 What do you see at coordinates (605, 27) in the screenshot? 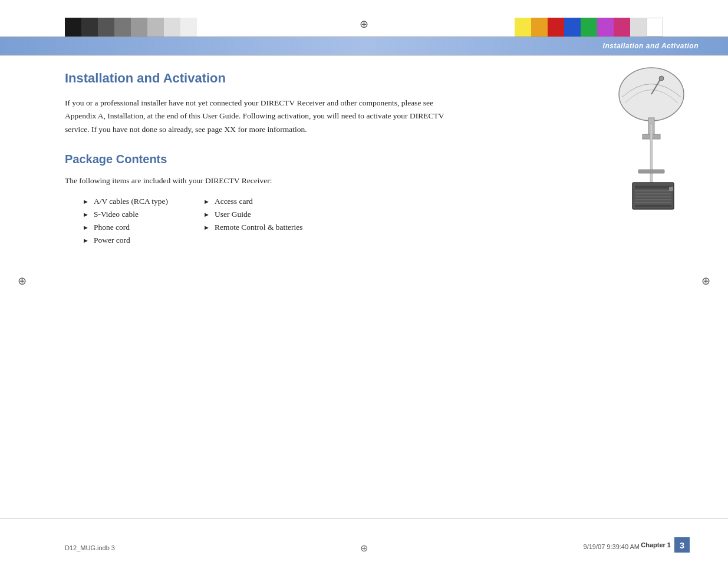
I see `color-swatch-purple` at bounding box center [605, 27].